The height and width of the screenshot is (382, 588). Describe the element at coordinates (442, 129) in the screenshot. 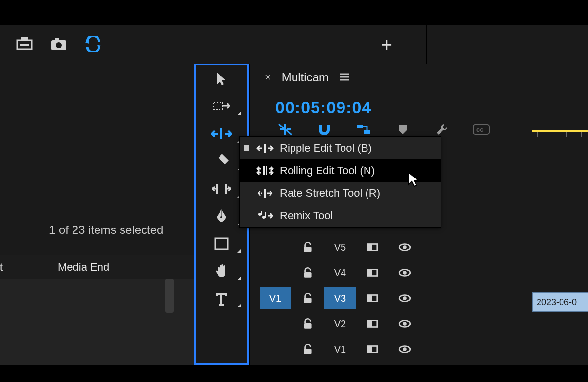

I see `wrench-icon` at that location.